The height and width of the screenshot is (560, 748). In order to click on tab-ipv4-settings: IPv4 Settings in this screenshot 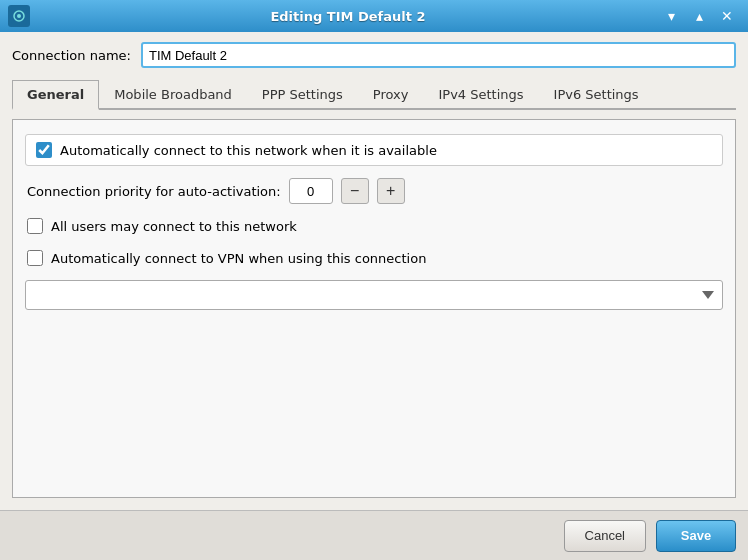, I will do `click(480, 95)`.